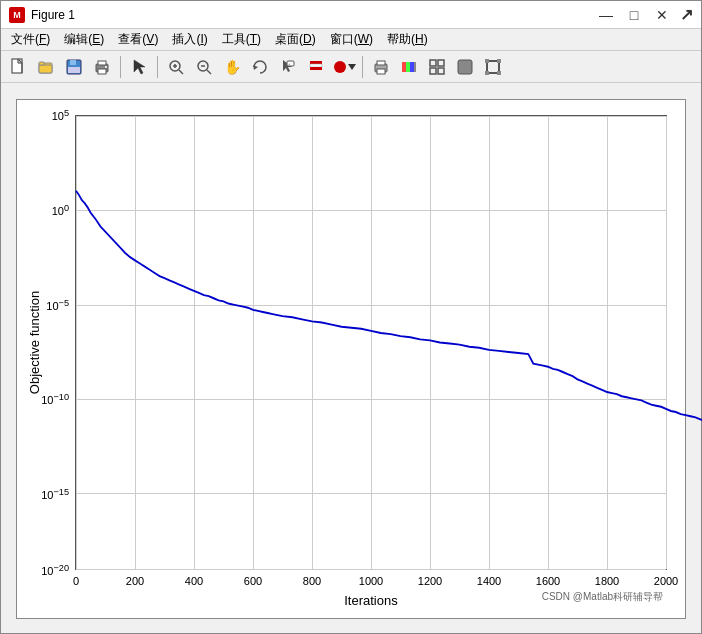 This screenshot has height=634, width=702. I want to click on y-tick-5: 105, so click(60, 116).